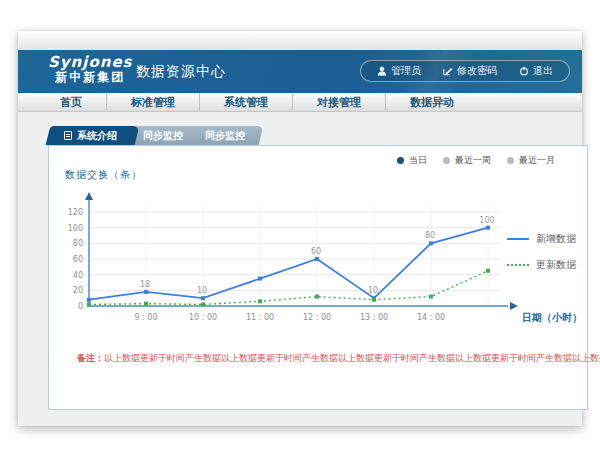  What do you see at coordinates (300, 40) in the screenshot?
I see `window-top-strip` at bounding box center [300, 40].